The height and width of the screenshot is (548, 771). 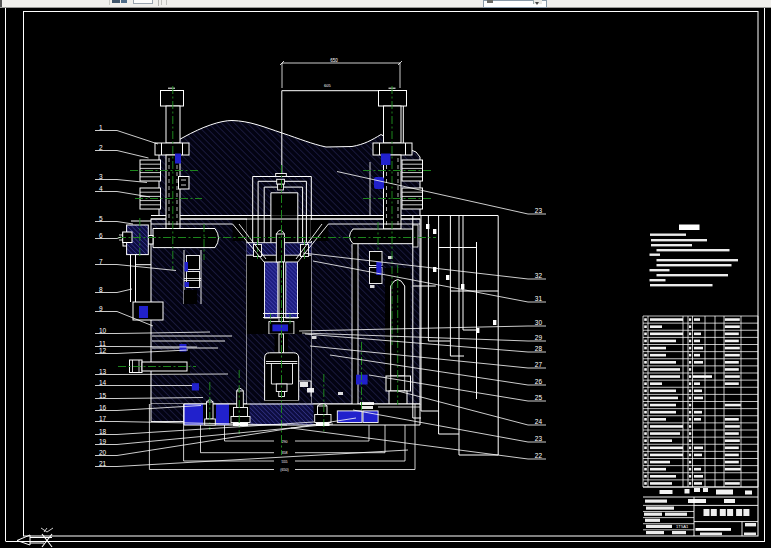 I want to click on svg-text: 18, so click(x=103, y=432).